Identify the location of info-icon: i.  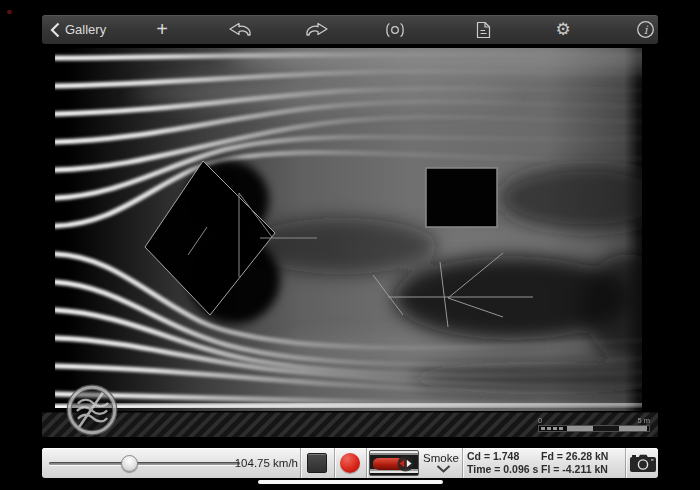
(646, 30).